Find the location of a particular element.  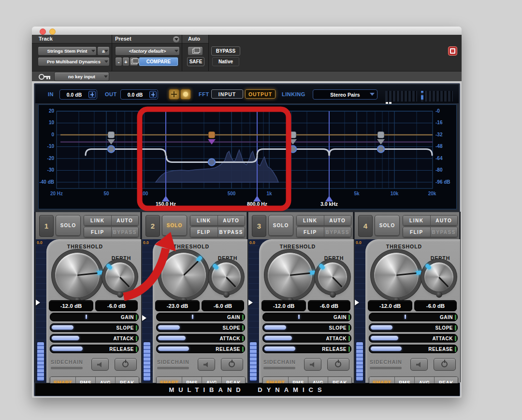

previous-preset-button: - is located at coordinates (119, 62).